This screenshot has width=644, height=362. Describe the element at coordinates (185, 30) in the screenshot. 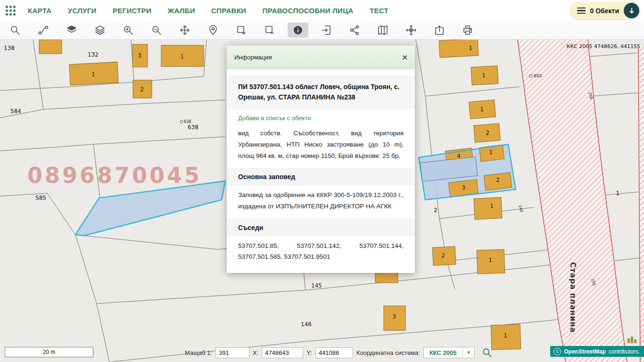

I see `pan-icon` at that location.